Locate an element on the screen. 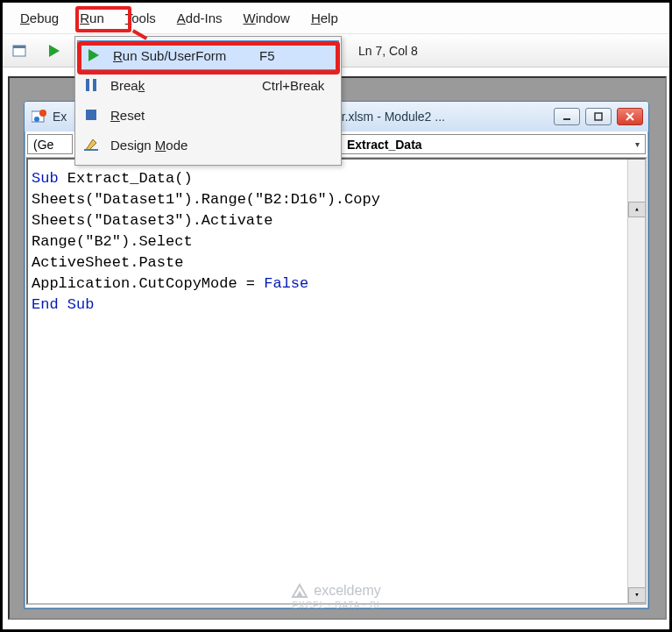  maximize-button is located at coordinates (598, 117).